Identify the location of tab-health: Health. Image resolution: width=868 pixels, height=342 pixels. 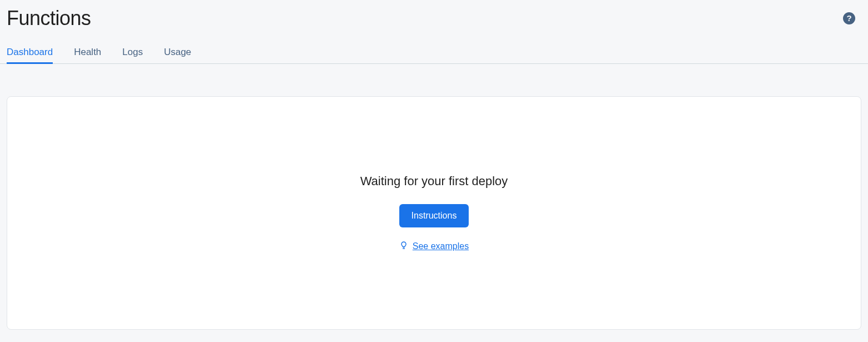
(88, 53).